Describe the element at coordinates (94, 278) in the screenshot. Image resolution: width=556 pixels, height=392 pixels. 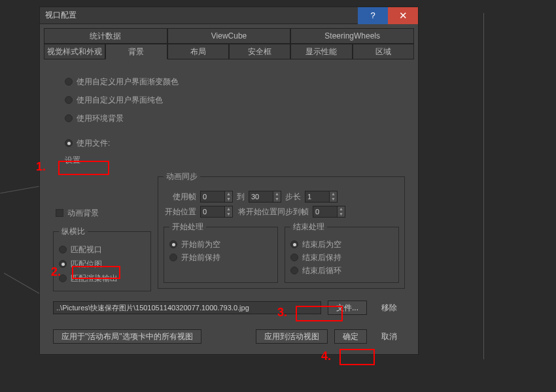
I see `radio-match-render-label: 匹配渲染输出` at that location.